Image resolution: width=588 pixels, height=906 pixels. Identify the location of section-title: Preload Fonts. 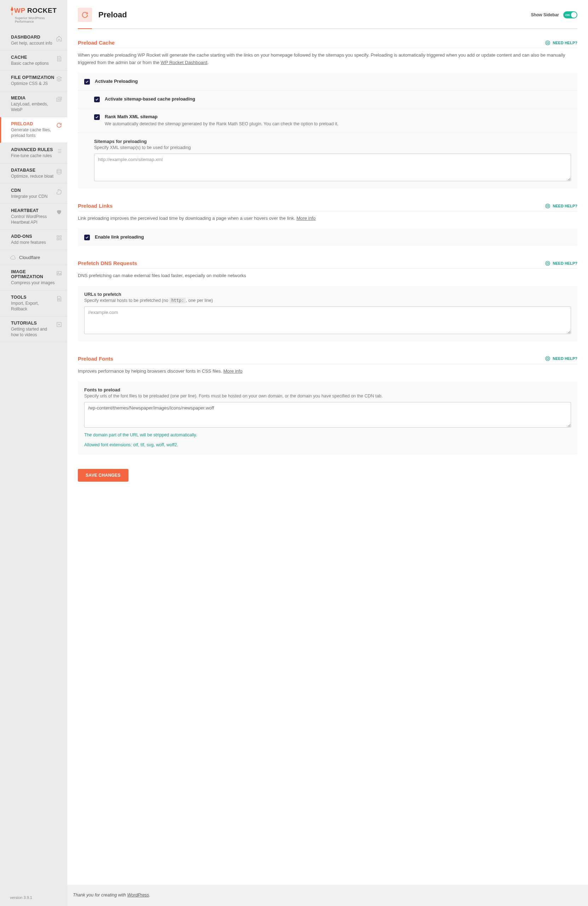
(96, 359).